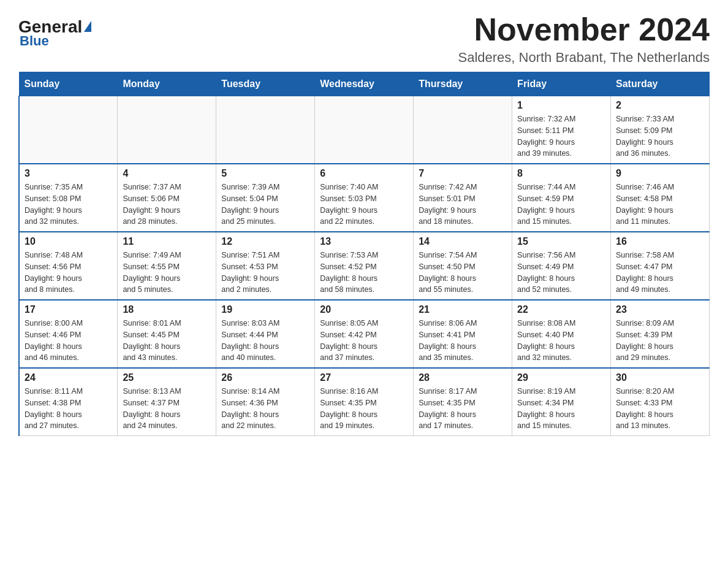 The height and width of the screenshot is (563, 728). I want to click on calendar-cell: 23Sunrise: 8:09 AM Sunset: 4:39 PM Dayli…, so click(661, 334).